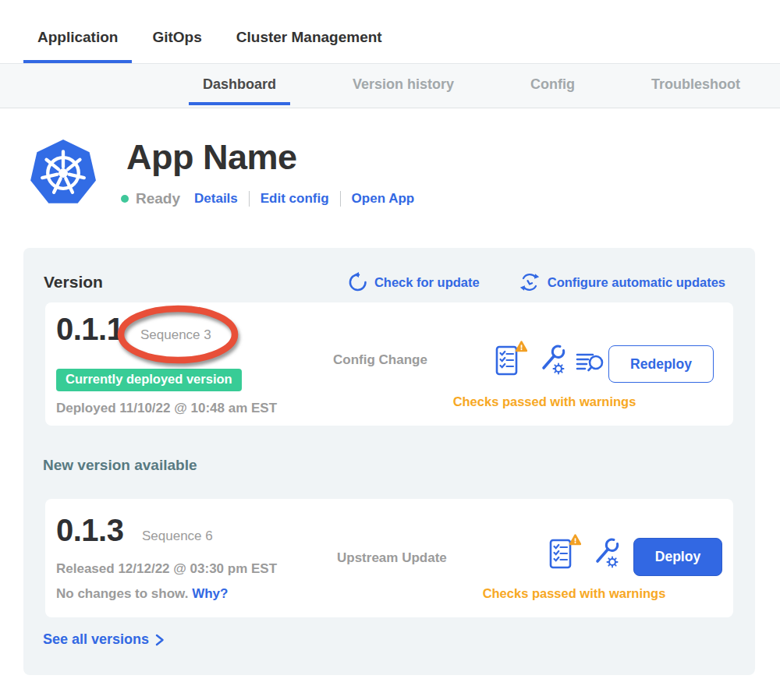 Image resolution: width=780 pixels, height=700 pixels. I want to click on new-version-heading: New version available, so click(120, 465).